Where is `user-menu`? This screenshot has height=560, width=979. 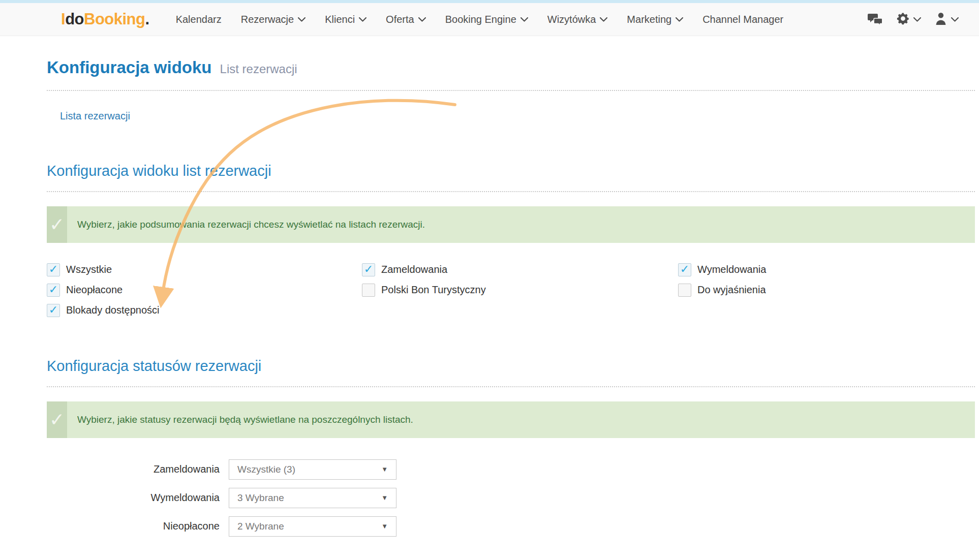 user-menu is located at coordinates (946, 19).